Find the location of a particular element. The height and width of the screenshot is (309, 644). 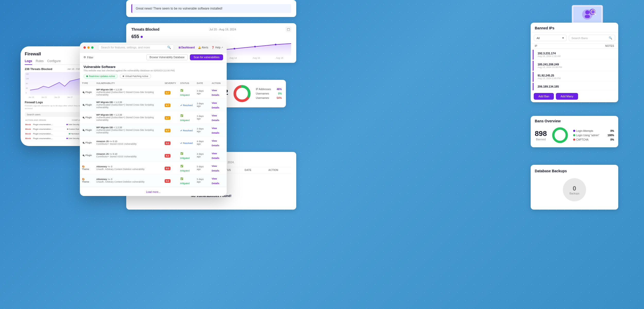

vuln-section-desc: This website was last checked against th… is located at coordinates (153, 71).